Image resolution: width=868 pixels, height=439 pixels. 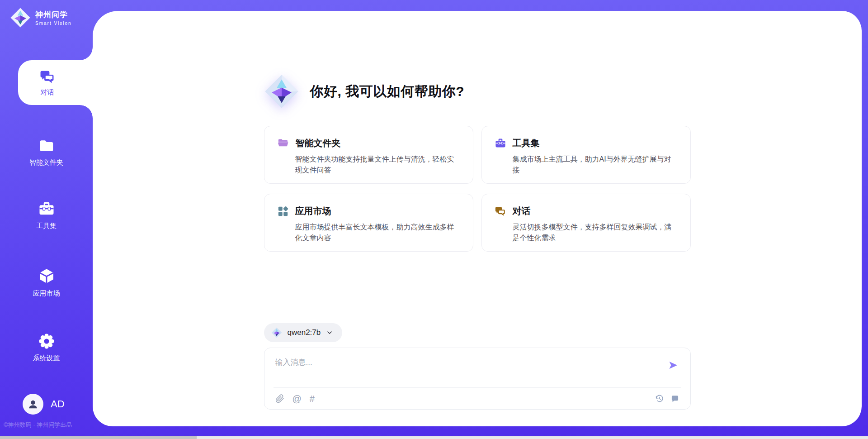 I want to click on user-name: AD, so click(x=58, y=404).